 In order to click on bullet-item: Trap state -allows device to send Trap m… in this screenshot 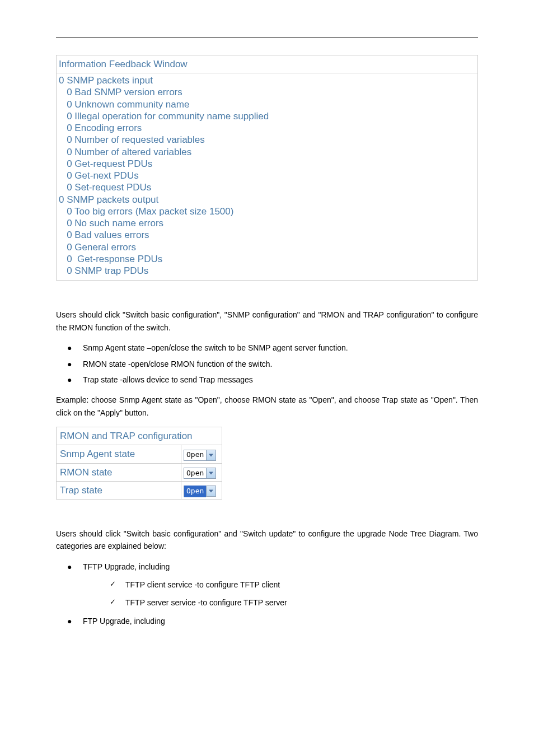, I will do `click(273, 380)`.